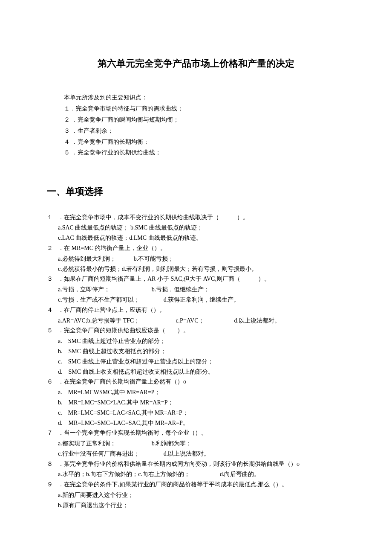  What do you see at coordinates (196, 372) in the screenshot?
I see `question-option: d. SMC 曲线上收支相抵点和超过收支相抵点以上的部分。` at bounding box center [196, 372].